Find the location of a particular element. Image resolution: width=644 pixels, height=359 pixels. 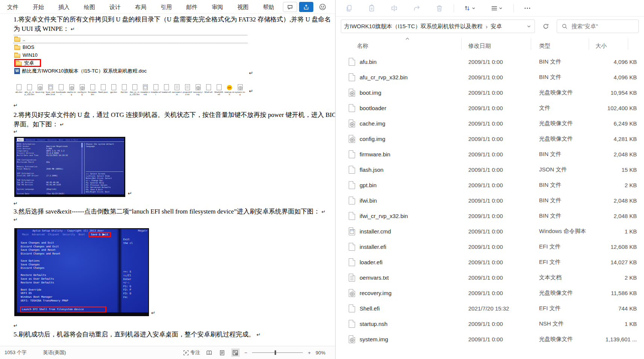

file-row: system.img 2009/1/1 0:00 光盘映像文件 1,139,60… is located at coordinates (490, 339).